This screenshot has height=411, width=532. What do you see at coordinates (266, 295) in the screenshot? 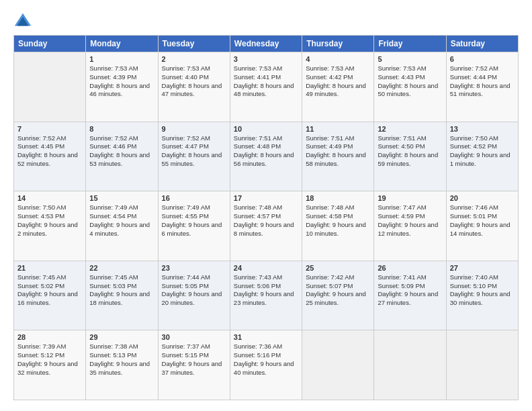
I see `calendar-cell: 24Sunrise: 7:43 AMSunset: 5:06 PMDayligh…` at bounding box center [266, 295].